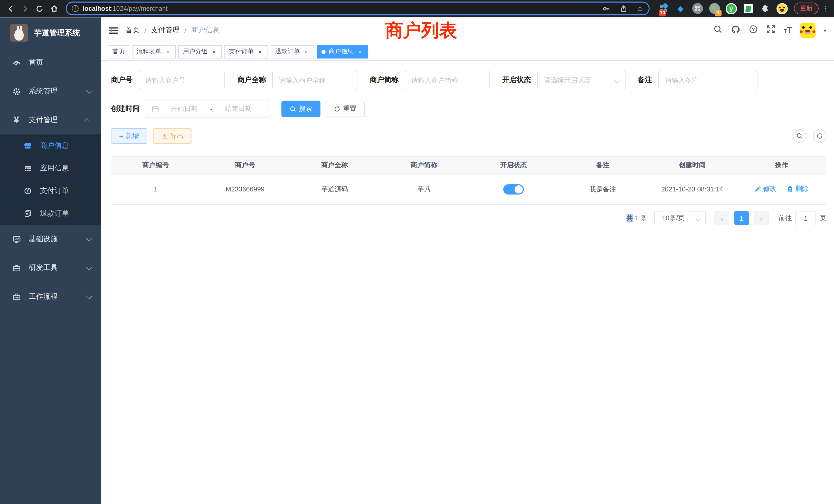 Image resolution: width=834 pixels, height=504 pixels. Describe the element at coordinates (245, 165) in the screenshot. I see `col-merchant-no: 商户号` at that location.